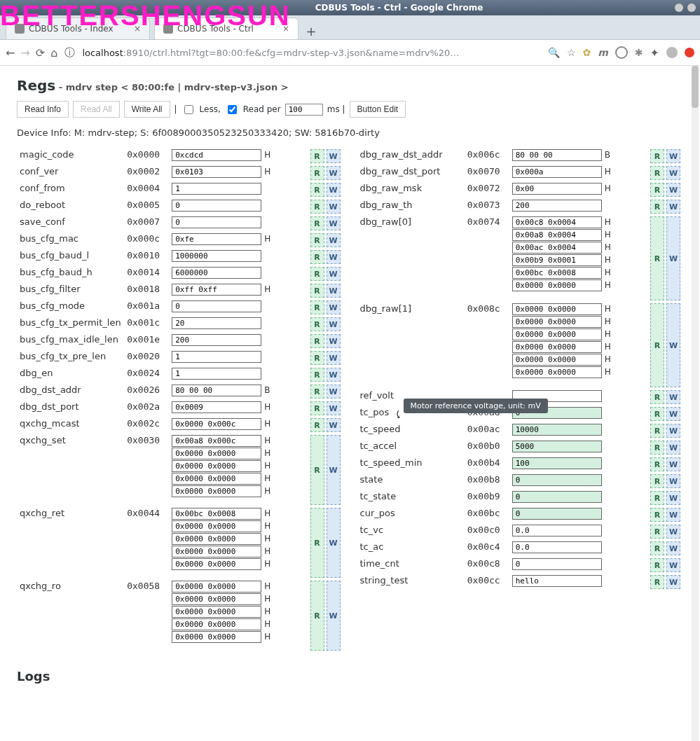  Describe the element at coordinates (311, 31) in the screenshot. I see `new-tab-button: +` at that location.